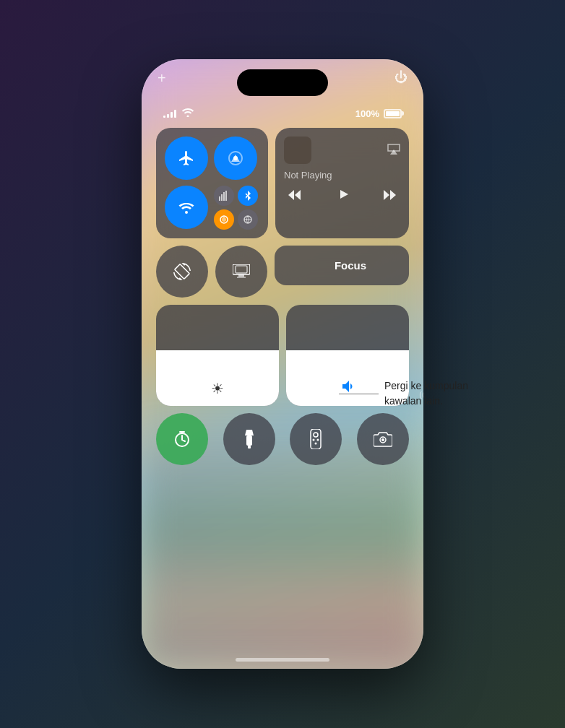 This screenshot has width=565, height=728. What do you see at coordinates (394, 150) in the screenshot?
I see `airplay-icon` at bounding box center [394, 150].